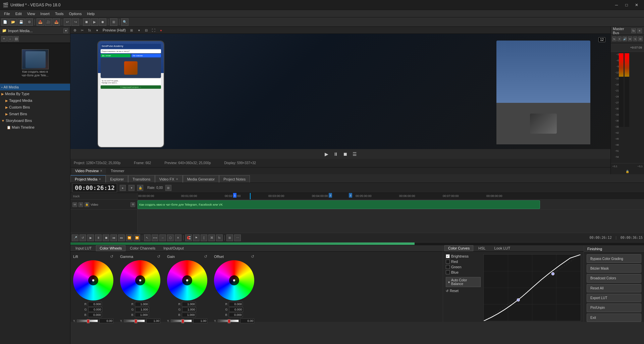 The width and height of the screenshot is (644, 344). What do you see at coordinates (88, 179) in the screenshot?
I see `tab-project-media: Project Media ✕` at bounding box center [88, 179].